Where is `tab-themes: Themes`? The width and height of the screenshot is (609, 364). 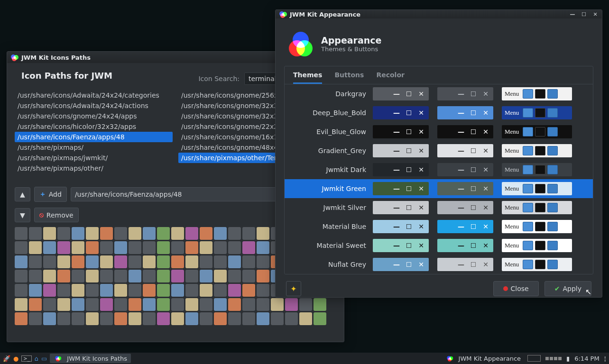 tab-themes: Themes is located at coordinates (307, 78).